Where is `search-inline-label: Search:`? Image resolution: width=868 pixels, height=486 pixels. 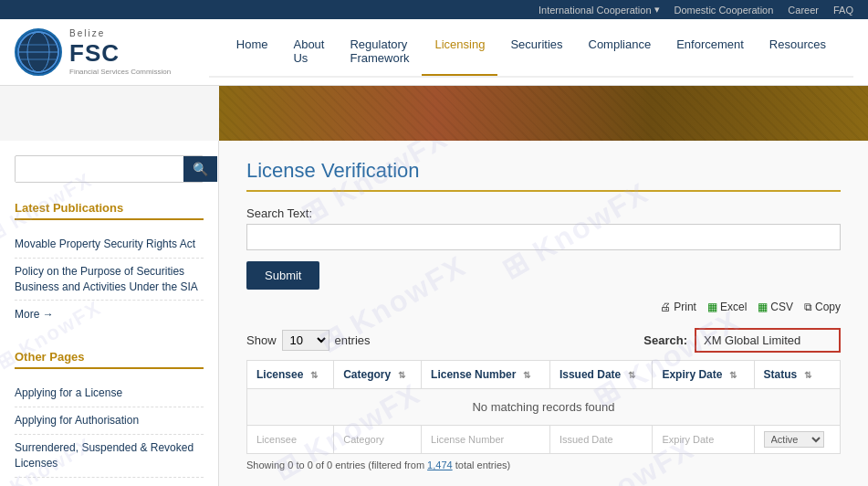
search-inline-label: Search: is located at coordinates (665, 340).